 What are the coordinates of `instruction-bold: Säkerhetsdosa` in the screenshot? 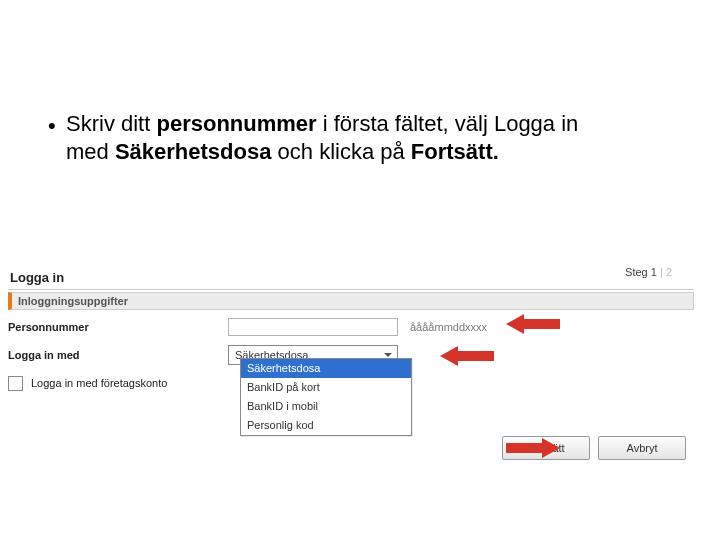 It's located at (194, 152).